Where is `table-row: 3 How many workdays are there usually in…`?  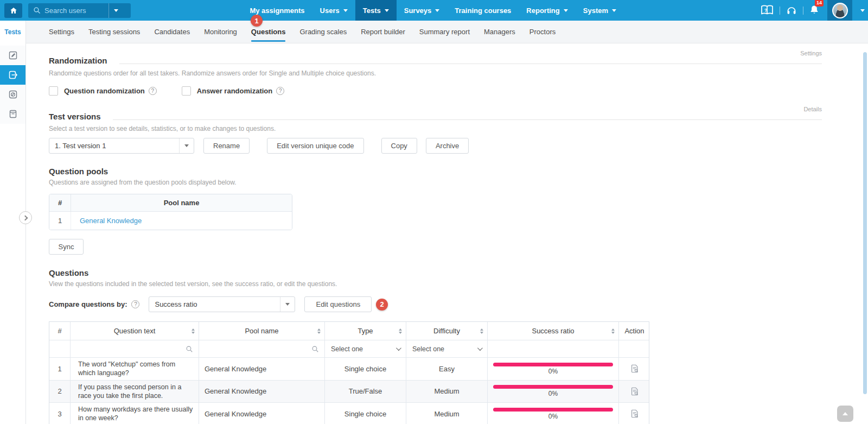 table-row: 3 How many workdays are there usually in… is located at coordinates (349, 413).